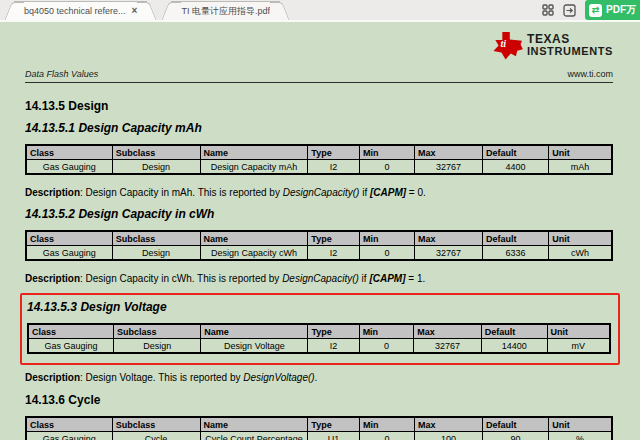  What do you see at coordinates (319, 338) in the screenshot?
I see `data-flash-table-design-voltage: Class Subclass Name Type Min Max Default…` at bounding box center [319, 338].